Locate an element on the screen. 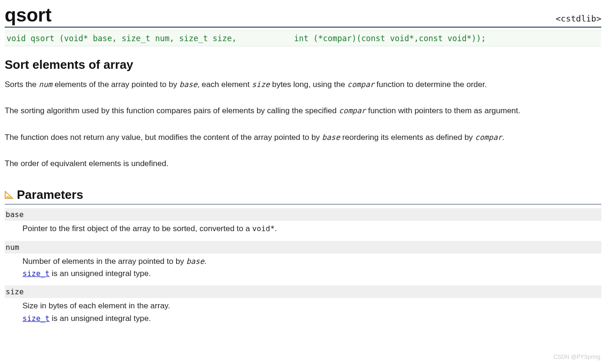 Image resolution: width=606 pixels, height=364 pixels. page-title: qsort is located at coordinates (28, 15).